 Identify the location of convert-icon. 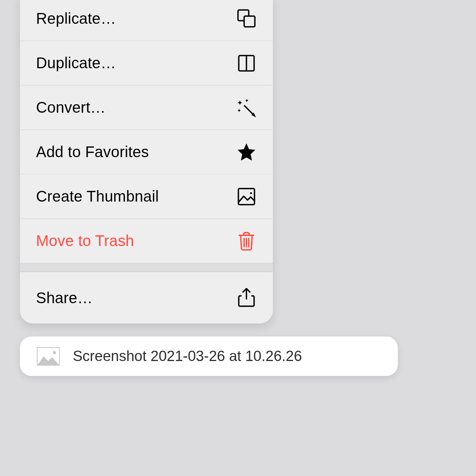
(246, 108).